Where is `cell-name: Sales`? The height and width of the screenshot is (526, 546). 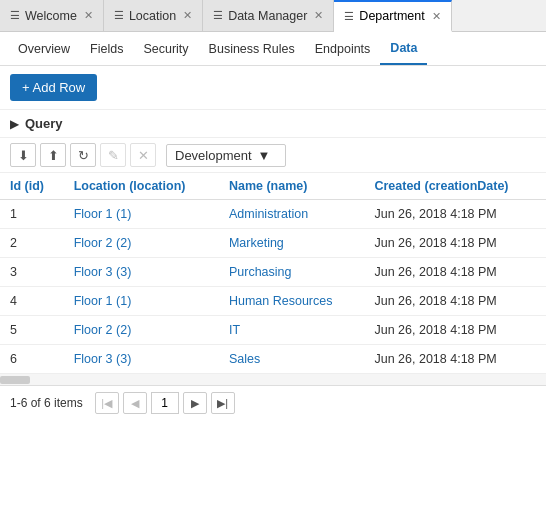 cell-name: Sales is located at coordinates (292, 360).